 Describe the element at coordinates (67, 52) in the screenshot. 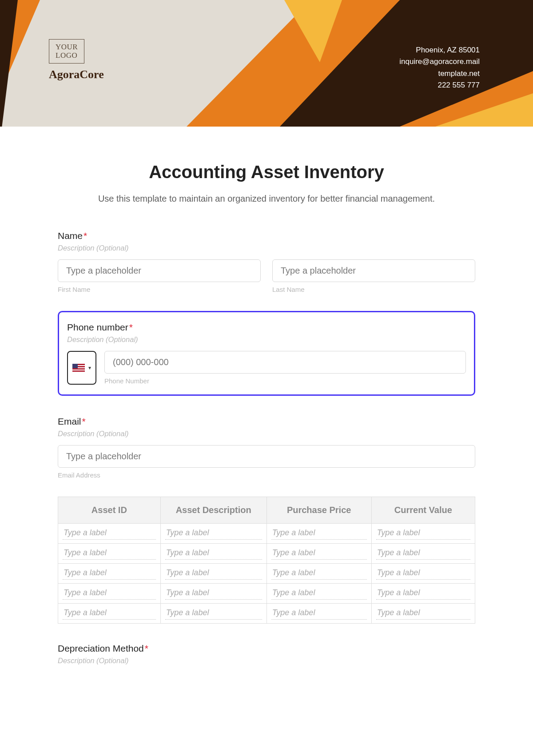

I see `logo-placeholder: YOUR LOGO` at that location.